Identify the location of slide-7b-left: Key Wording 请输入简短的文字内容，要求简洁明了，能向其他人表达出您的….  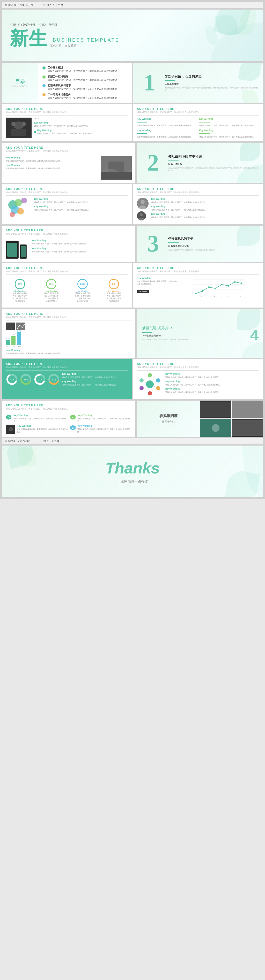
(157, 291).